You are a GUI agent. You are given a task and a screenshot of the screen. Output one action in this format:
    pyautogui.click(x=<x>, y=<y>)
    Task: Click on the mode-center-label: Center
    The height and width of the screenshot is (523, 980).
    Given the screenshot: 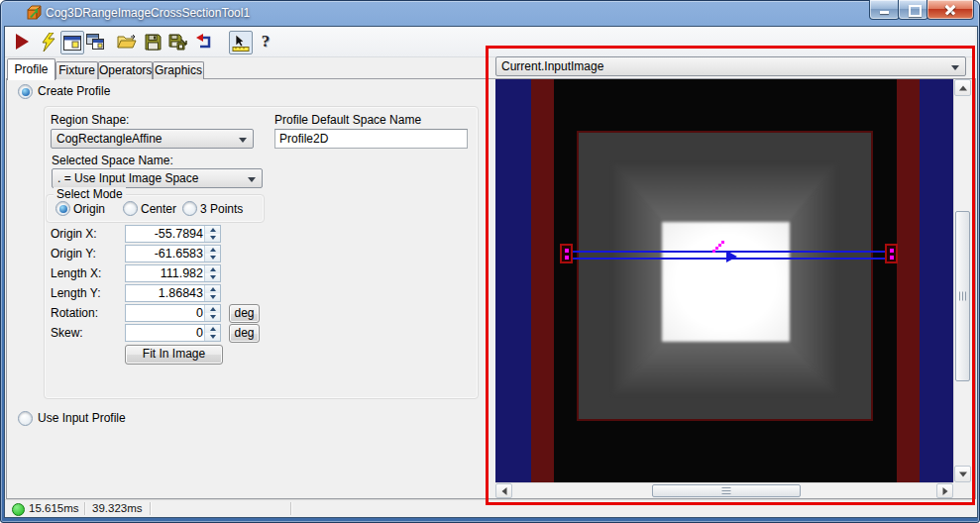 What is the action you would take?
    pyautogui.click(x=159, y=209)
    